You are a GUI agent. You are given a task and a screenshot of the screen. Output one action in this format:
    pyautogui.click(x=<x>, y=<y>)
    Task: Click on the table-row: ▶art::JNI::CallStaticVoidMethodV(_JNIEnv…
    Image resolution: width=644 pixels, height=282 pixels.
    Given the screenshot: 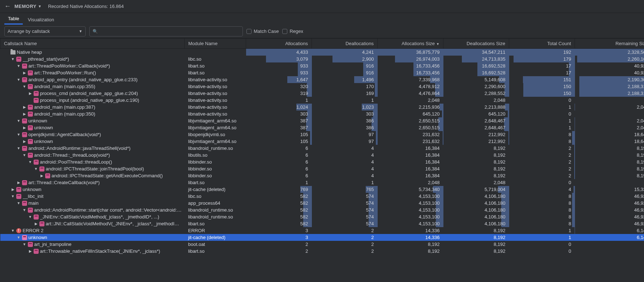 What is the action you would take?
    pyautogui.click(x=322, y=224)
    